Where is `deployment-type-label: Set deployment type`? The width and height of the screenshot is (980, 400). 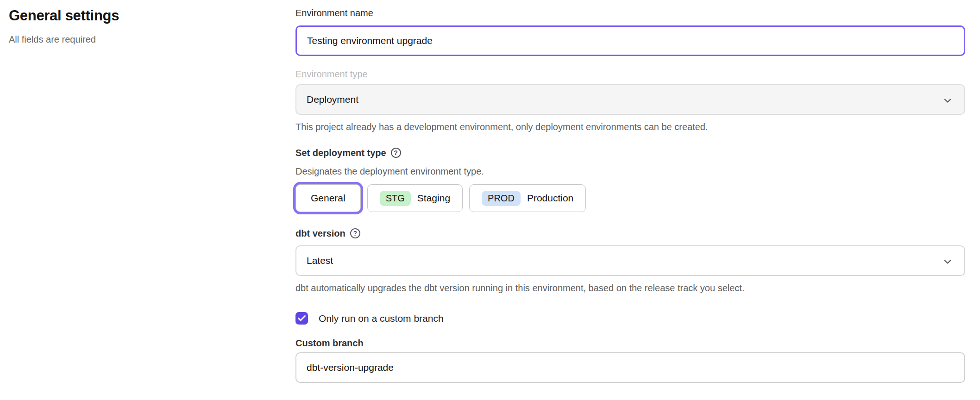 deployment-type-label: Set deployment type is located at coordinates (341, 153).